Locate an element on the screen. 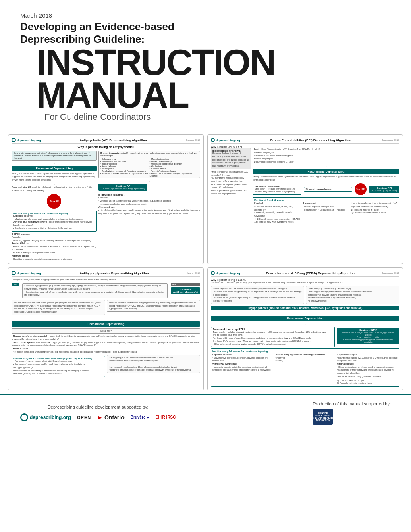 The image size is (411, 532). anti-reduce-actions: • Reduce dose(s) or stop agent(s) — most… is located at coordinates (106, 344).